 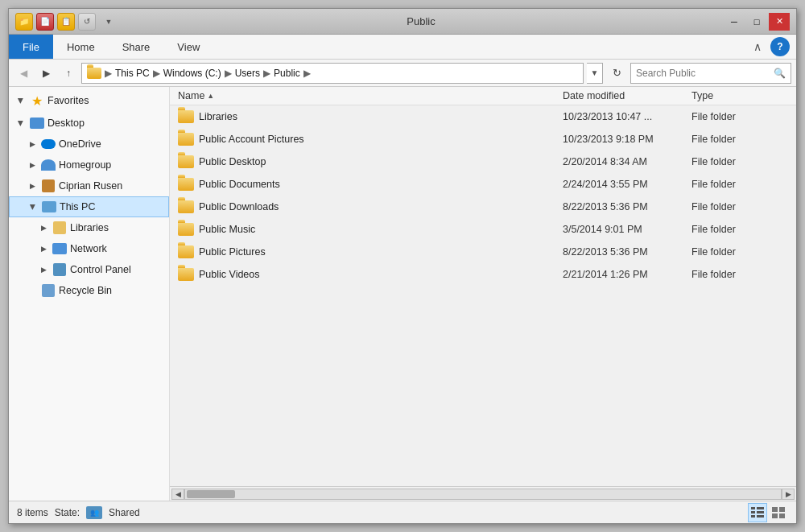 I want to click on quick-access-1: 📁, so click(x=24, y=22).